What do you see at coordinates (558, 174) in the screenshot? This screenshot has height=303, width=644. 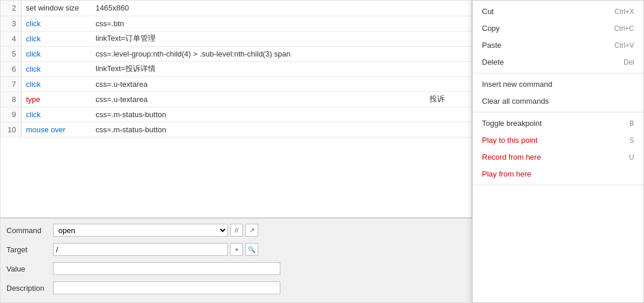 I see `menu-item-play-from-here: Play from here` at bounding box center [558, 174].